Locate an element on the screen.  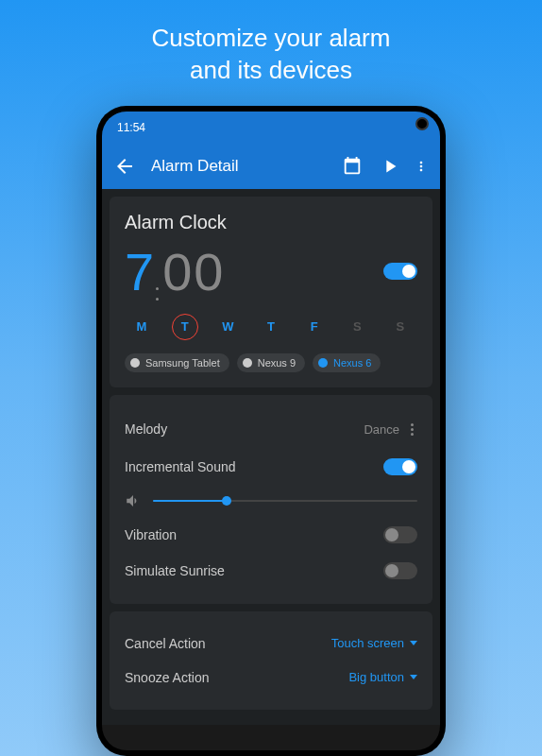
device-chip-nexus6: Nexus 6 is located at coordinates (347, 363).